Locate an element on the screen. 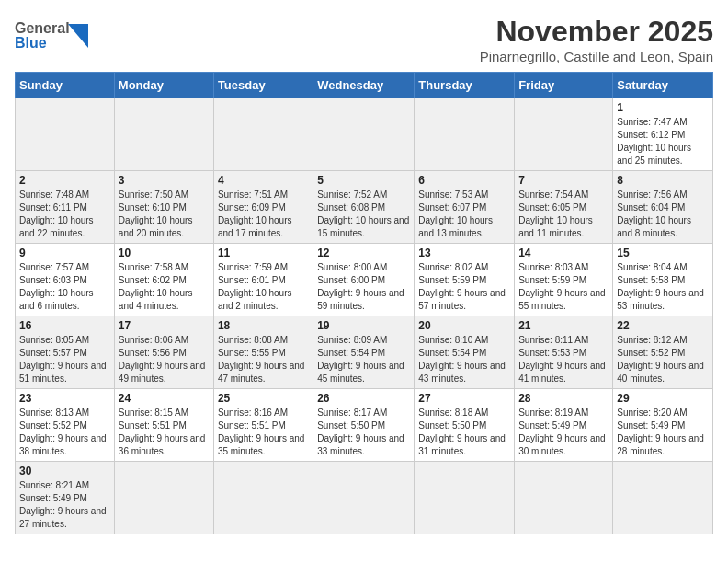 The image size is (728, 563). day-info: Sunrise: 8:03 AM Sunset: 5:59 PM Dayligh… is located at coordinates (563, 287).